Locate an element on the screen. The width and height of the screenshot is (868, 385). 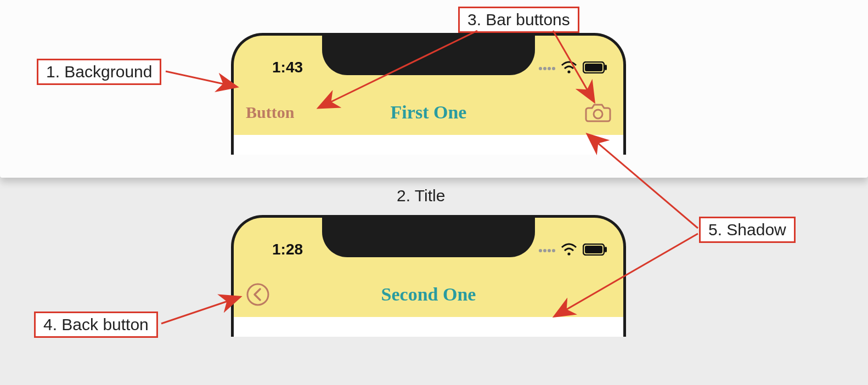
status-time: 1:28 is located at coordinates (288, 250).